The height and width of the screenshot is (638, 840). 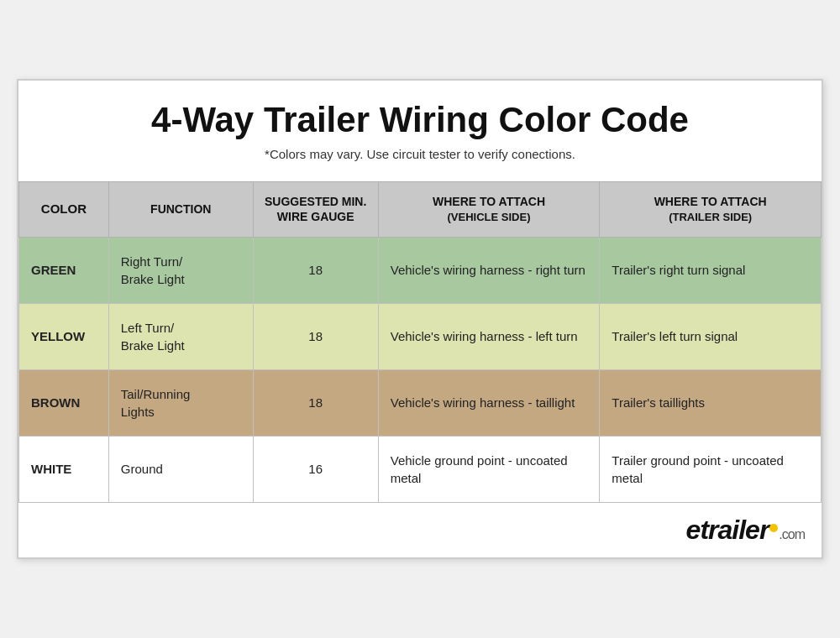 What do you see at coordinates (489, 403) in the screenshot?
I see `cell-vehicle-brown: Vehicle's wiring harness - taillight` at bounding box center [489, 403].